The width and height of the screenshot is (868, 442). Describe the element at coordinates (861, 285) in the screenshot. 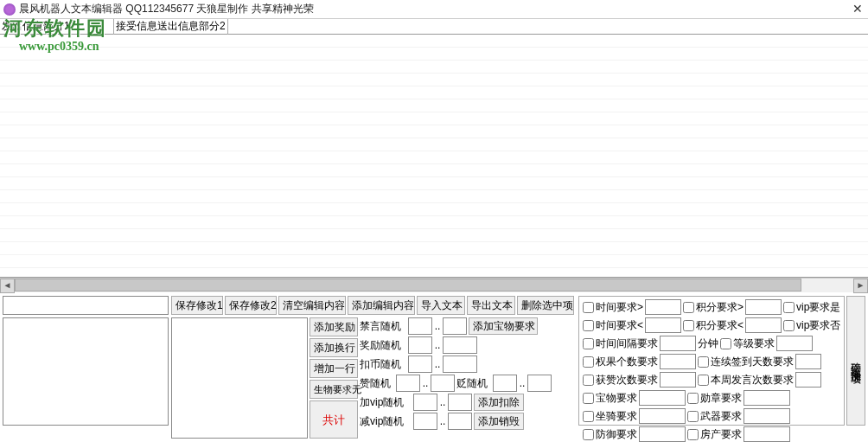

I see `scroll-right-icon: ►` at that location.